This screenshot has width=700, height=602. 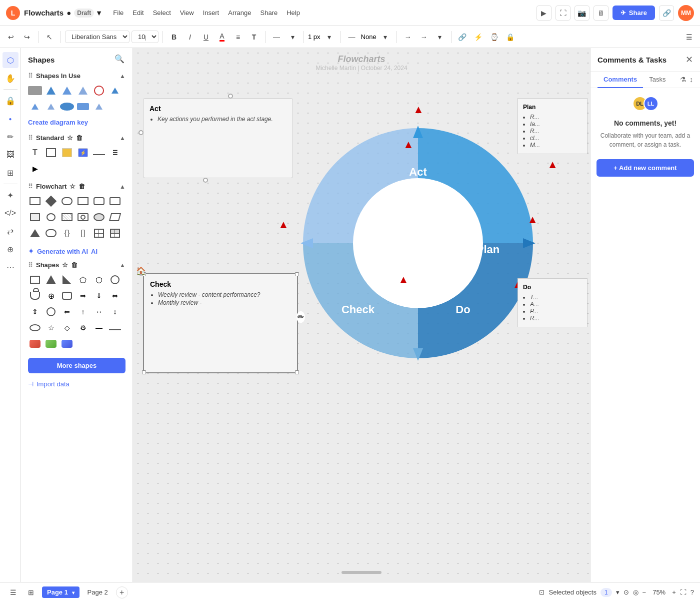 What do you see at coordinates (10, 213) in the screenshot?
I see `code-btn: </>` at bounding box center [10, 213].